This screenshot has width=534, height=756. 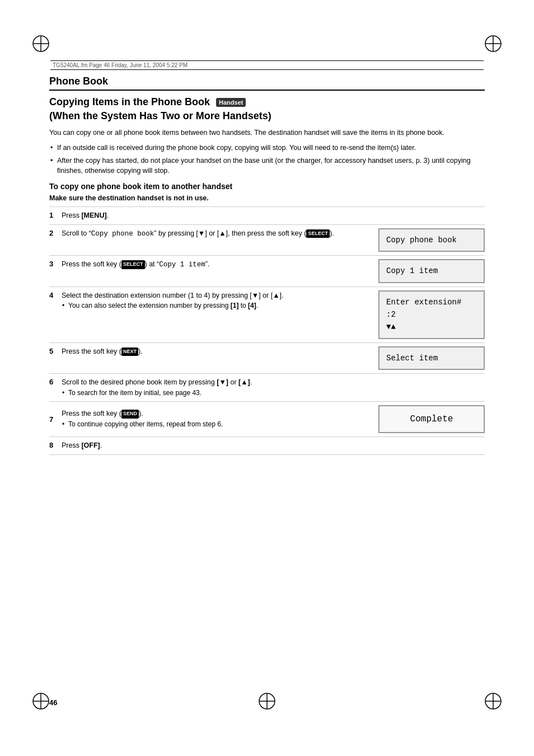 I want to click on page-number: 46, so click(x=53, y=703).